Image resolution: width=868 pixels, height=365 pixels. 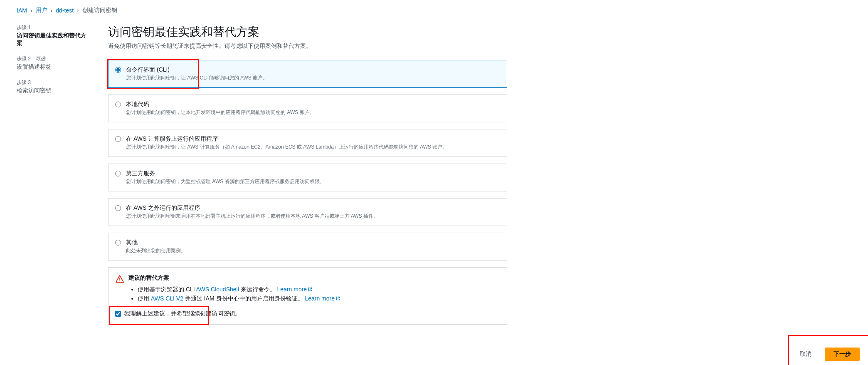 I want to click on option-desc: 您计划使用此访问密钥来启用在本地部署主机上运行的应用程序，或者使用本地 AWS …, so click(x=252, y=216).